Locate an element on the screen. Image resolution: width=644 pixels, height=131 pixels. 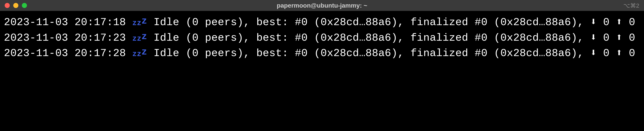
log-line: 2023-11-03 20:17:23 zzz Idle (0 peers), … is located at coordinates (322, 38).